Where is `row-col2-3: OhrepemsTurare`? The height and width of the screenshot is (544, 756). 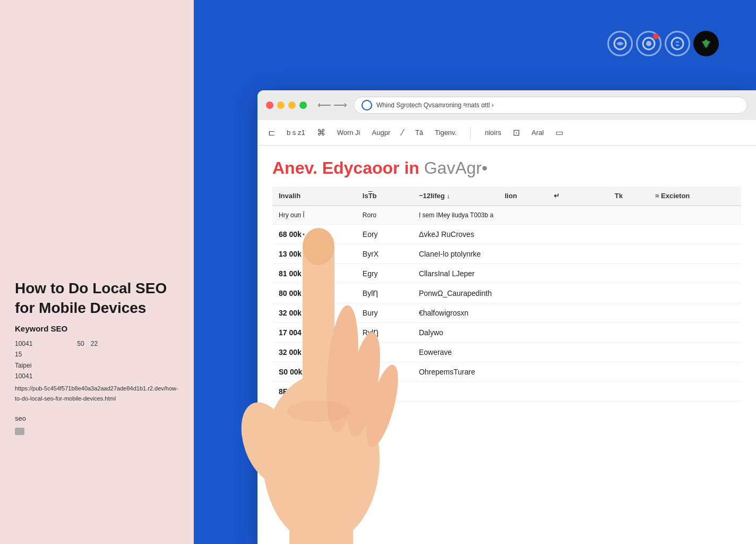
row-col2-3: OhrepemsTurare is located at coordinates (577, 372).